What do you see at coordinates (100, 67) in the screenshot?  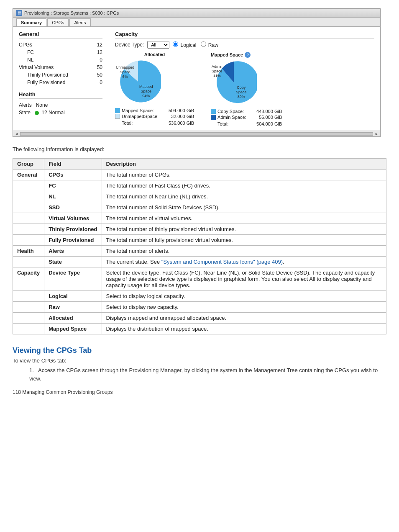 I see `vv-value: 50` at bounding box center [100, 67].